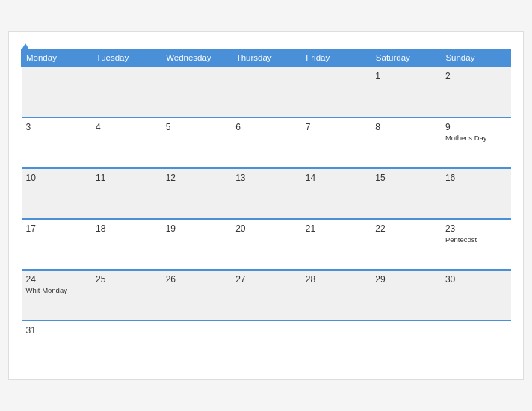 The image size is (532, 411). What do you see at coordinates (57, 194) in the screenshot?
I see `calendar-cell: 10` at bounding box center [57, 194].